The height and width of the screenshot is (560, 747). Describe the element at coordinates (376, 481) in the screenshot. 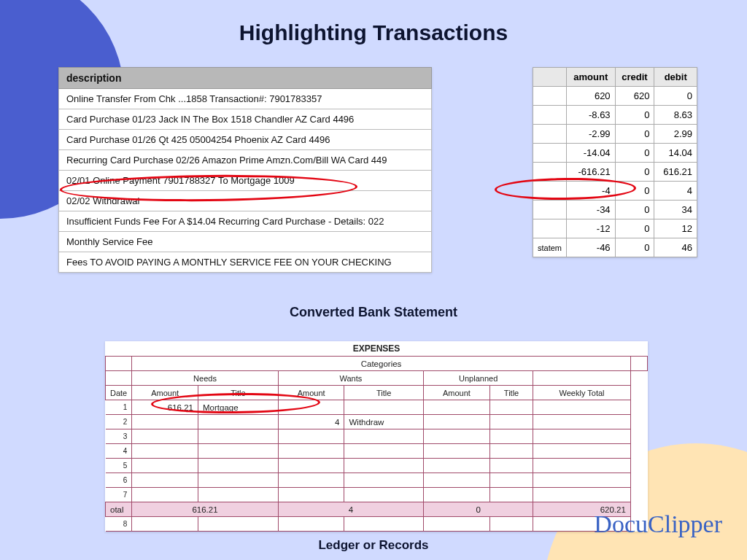

I see `table-row: 6` at that location.